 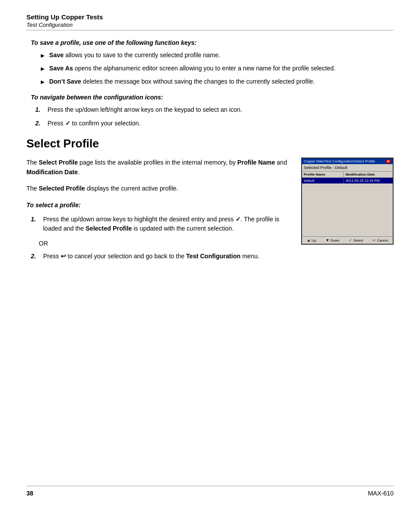 I want to click on select-profile-text: The Select Profile page lists the availa…, so click(x=159, y=212).